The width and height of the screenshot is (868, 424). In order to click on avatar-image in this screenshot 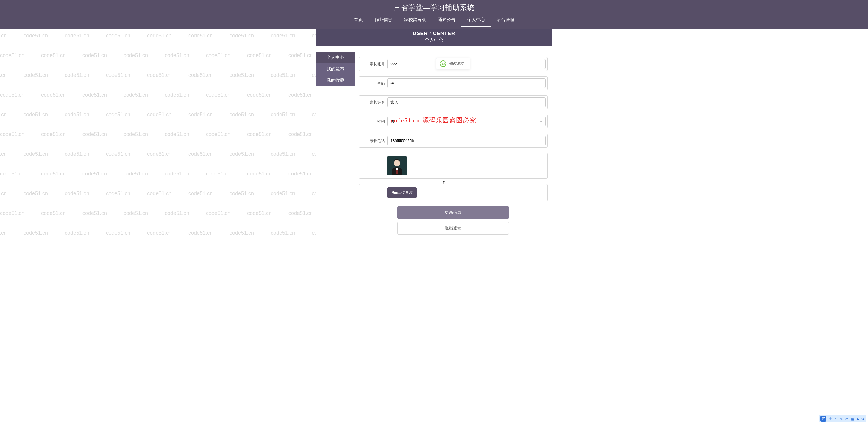, I will do `click(397, 166)`.